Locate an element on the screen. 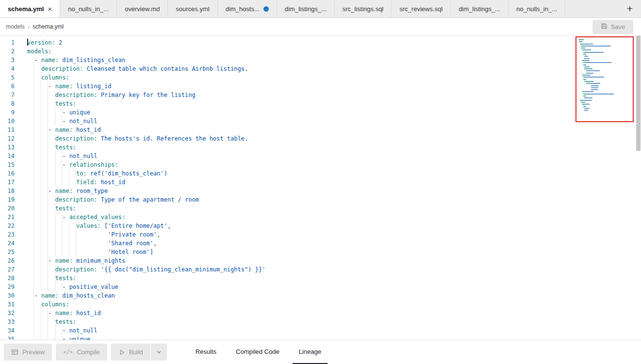 Image resolution: width=641 pixels, height=364 pixels. code-line: field: host_id is located at coordinates (147, 182).